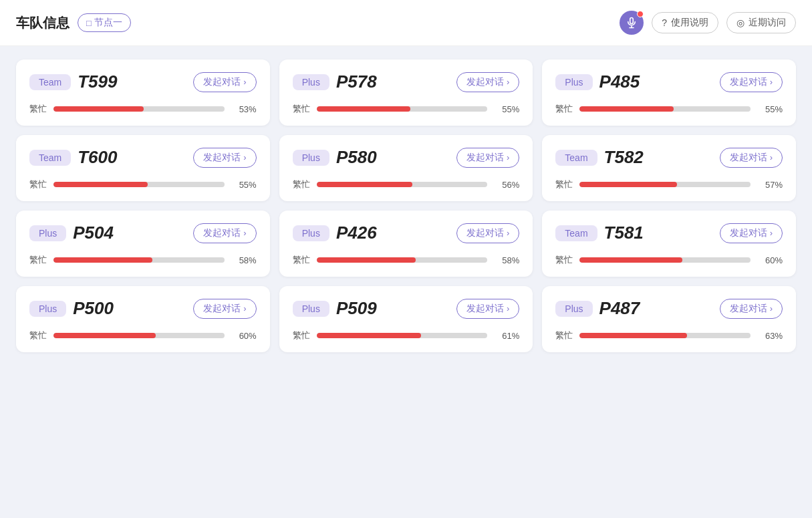 Image resolution: width=812 pixels, height=518 pixels. Describe the element at coordinates (669, 336) in the screenshot. I see `card-bottom: 繁忙 63%` at that location.